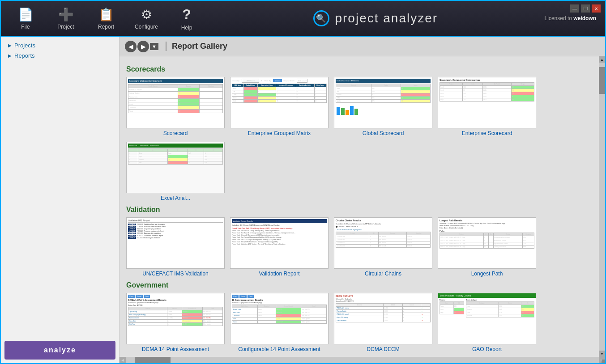 Image resolution: width=606 pixels, height=364 pixels. I want to click on resize-handle, so click(603, 361).